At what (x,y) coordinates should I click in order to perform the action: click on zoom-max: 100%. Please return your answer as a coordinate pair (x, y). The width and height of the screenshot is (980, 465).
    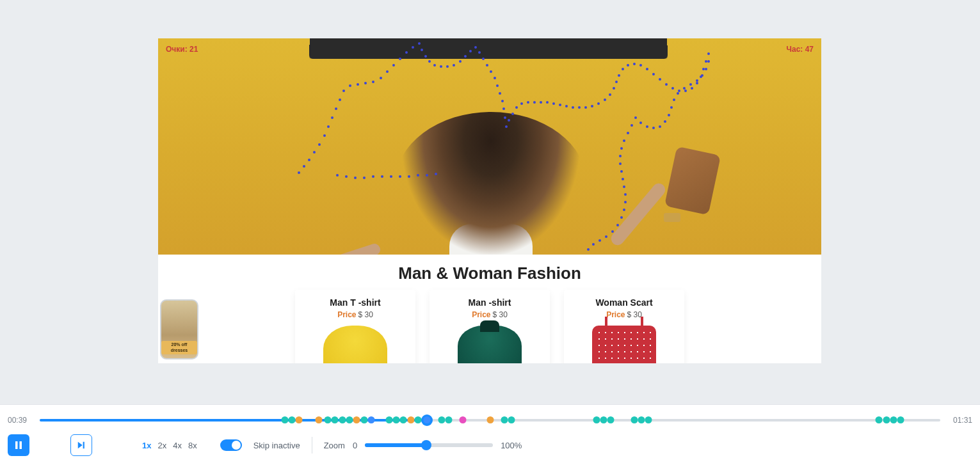
    Looking at the image, I should click on (511, 445).